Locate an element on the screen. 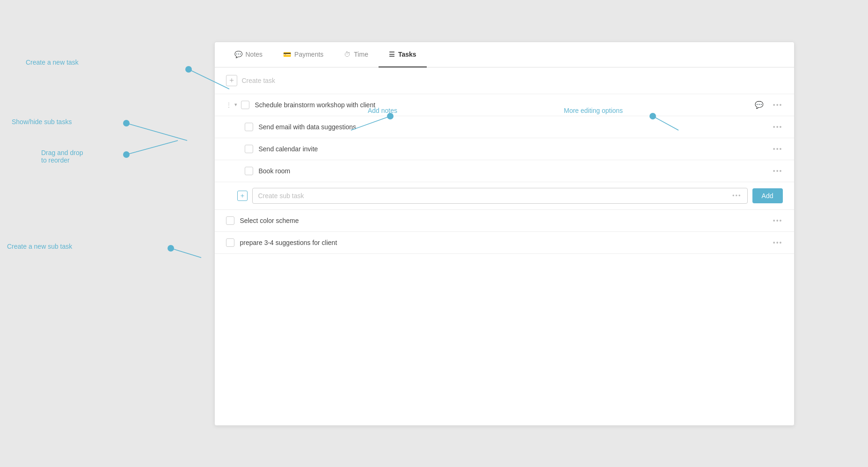  tab-tasks-label: Tasks is located at coordinates (407, 54).